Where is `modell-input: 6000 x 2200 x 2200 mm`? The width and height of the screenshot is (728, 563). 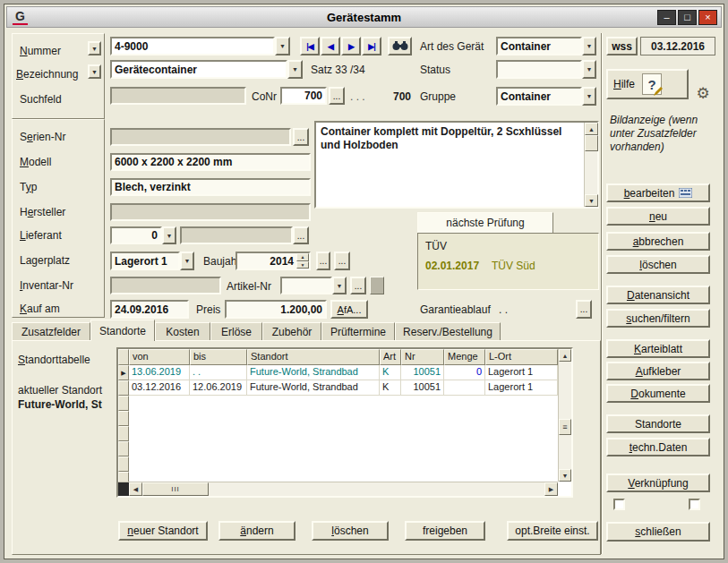 modell-input: 6000 x 2200 x 2200 mm is located at coordinates (210, 162).